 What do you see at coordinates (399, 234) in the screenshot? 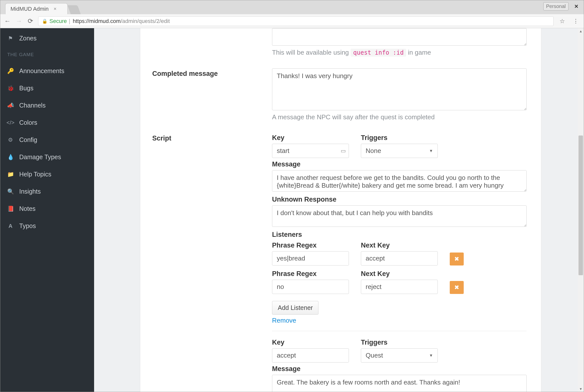
I see `listeners-label: Listeners` at bounding box center [399, 234].